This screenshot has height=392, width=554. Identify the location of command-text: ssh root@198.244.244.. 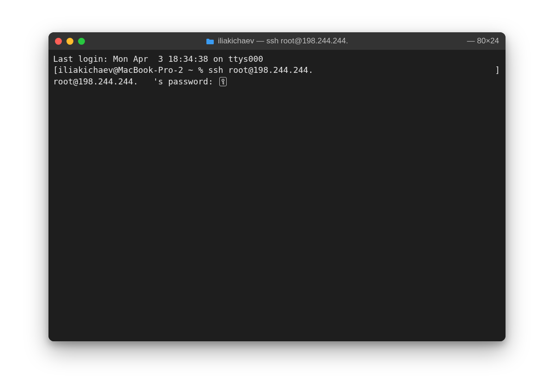
(261, 70).